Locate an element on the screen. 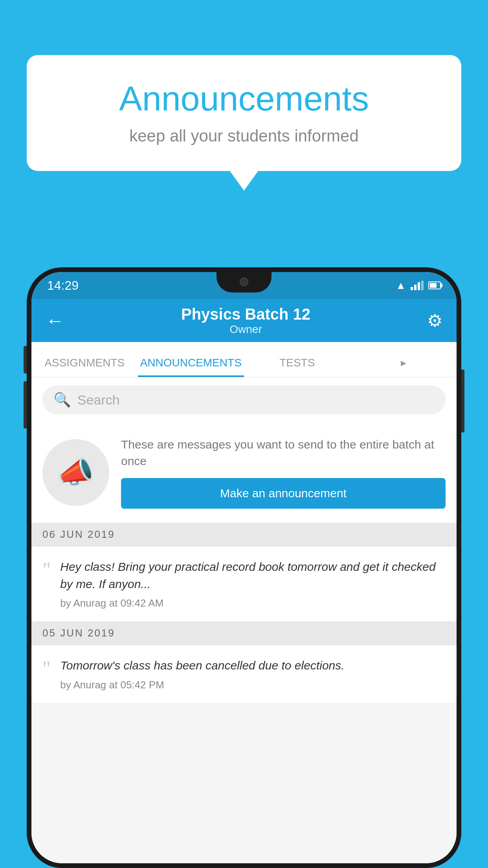  search-bar-wrapper: 🔍 Search is located at coordinates (244, 400).